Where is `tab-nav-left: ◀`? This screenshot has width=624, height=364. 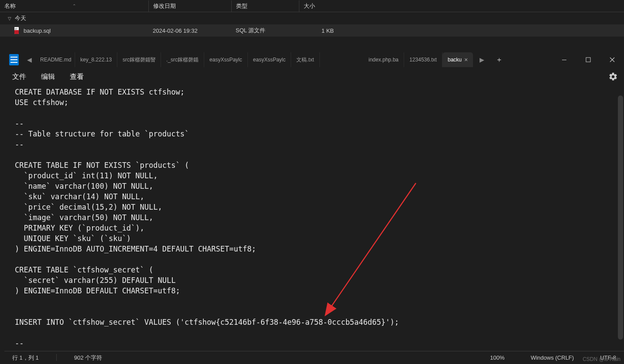
tab-nav-left: ◀ is located at coordinates (29, 60).